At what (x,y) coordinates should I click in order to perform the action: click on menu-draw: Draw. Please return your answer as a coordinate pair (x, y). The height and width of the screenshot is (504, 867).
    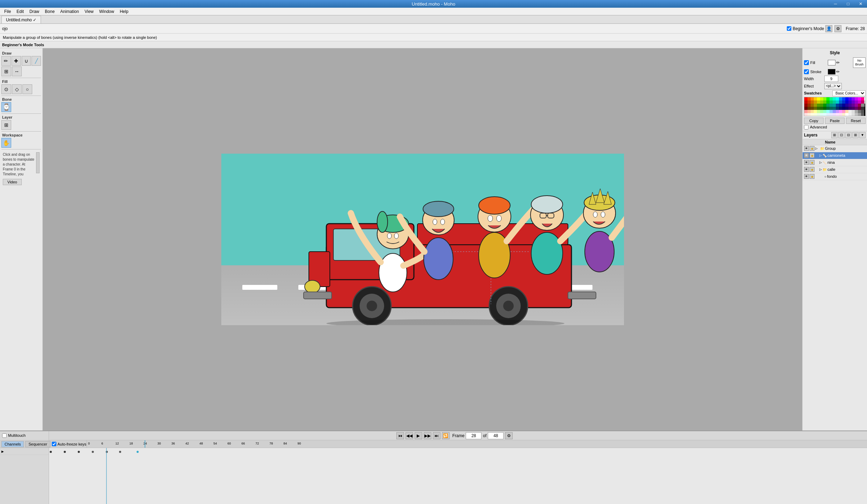
    Looking at the image, I should click on (34, 12).